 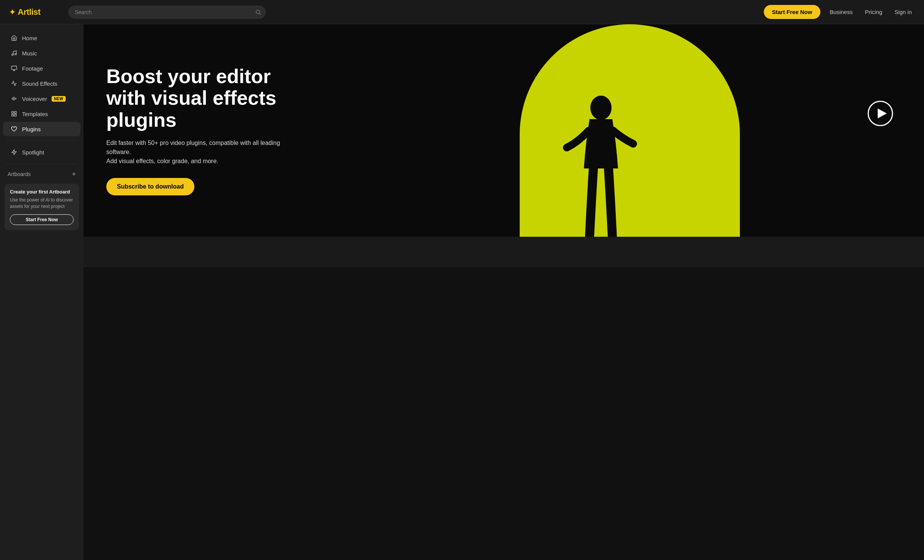 What do you see at coordinates (841, 12) in the screenshot?
I see `business-link: Business` at bounding box center [841, 12].